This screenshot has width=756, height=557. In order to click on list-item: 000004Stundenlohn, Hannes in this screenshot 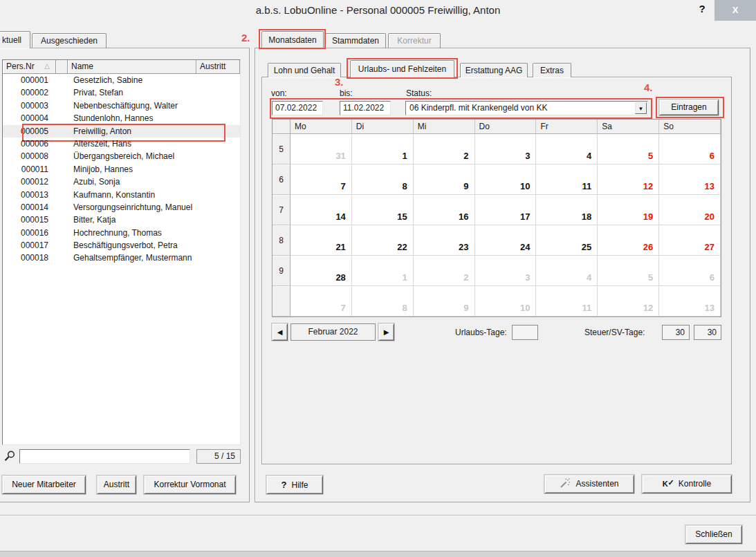, I will do `click(122, 118)`.